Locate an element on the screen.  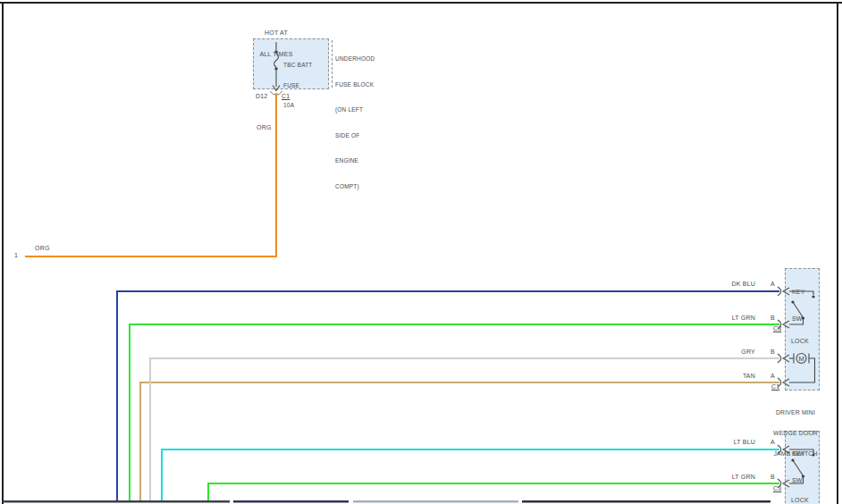
wire-label-lt-grn-2: LT GRN is located at coordinates (731, 477).